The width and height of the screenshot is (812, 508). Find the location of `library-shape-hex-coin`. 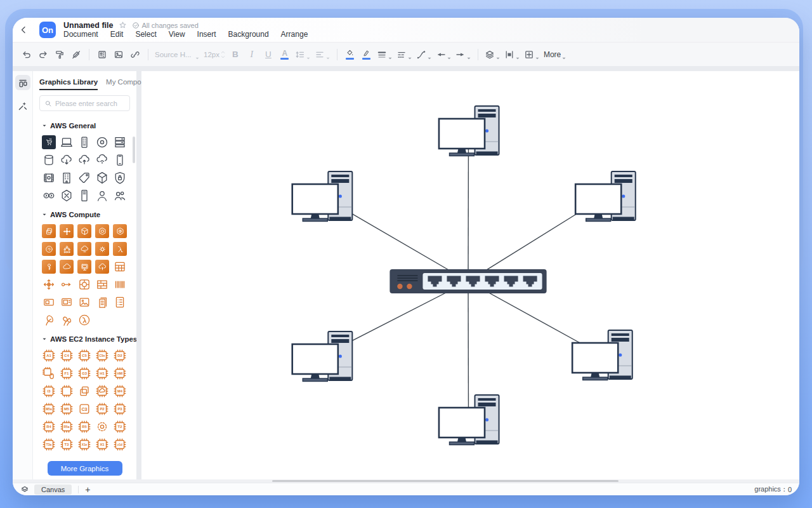

library-shape-hex-coin is located at coordinates (120, 231).